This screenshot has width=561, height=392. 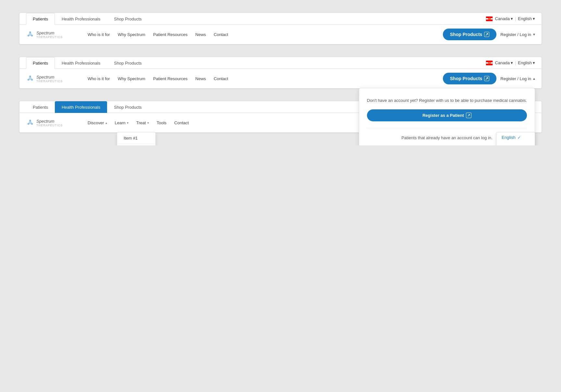 What do you see at coordinates (518, 79) in the screenshot?
I see `register-login-2: Register / Log in ▴` at bounding box center [518, 79].